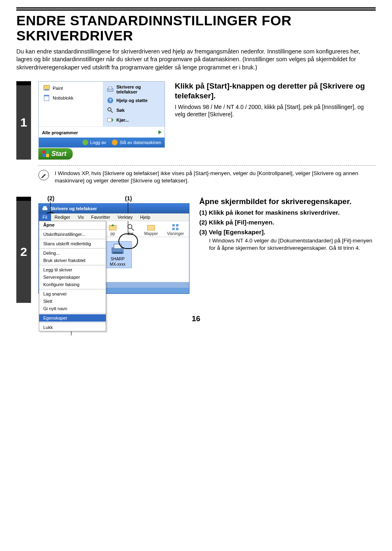 Image resolution: width=392 pixels, height=551 pixels. Describe the element at coordinates (63, 217) in the screenshot. I see `menu-rediger: Rediger` at that location.